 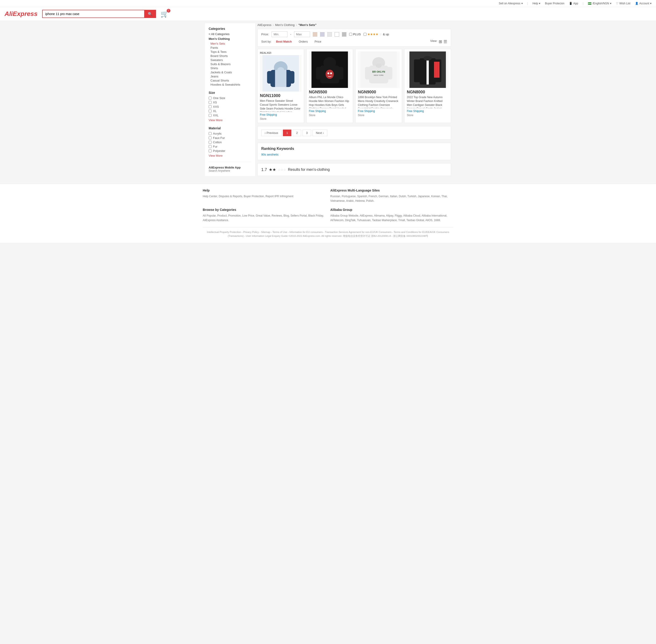 What do you see at coordinates (230, 98) in the screenshot?
I see `size-option: One Size` at bounding box center [230, 98].